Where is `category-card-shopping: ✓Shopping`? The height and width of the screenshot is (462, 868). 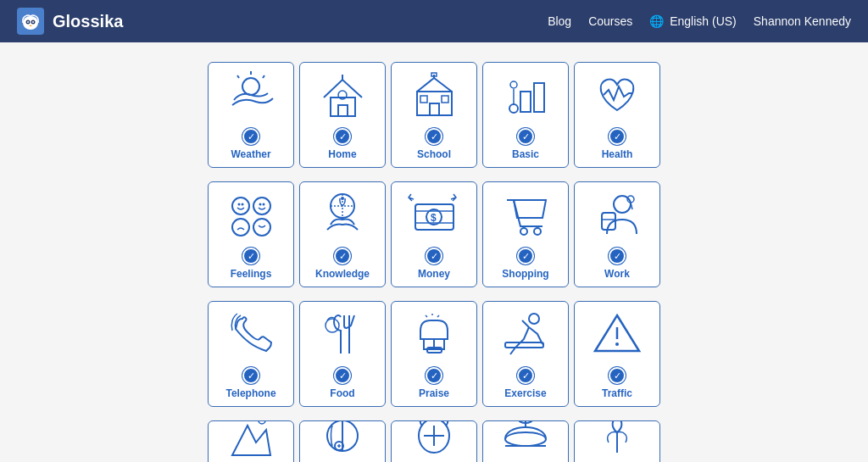 category-card-shopping: ✓Shopping is located at coordinates (526, 234).